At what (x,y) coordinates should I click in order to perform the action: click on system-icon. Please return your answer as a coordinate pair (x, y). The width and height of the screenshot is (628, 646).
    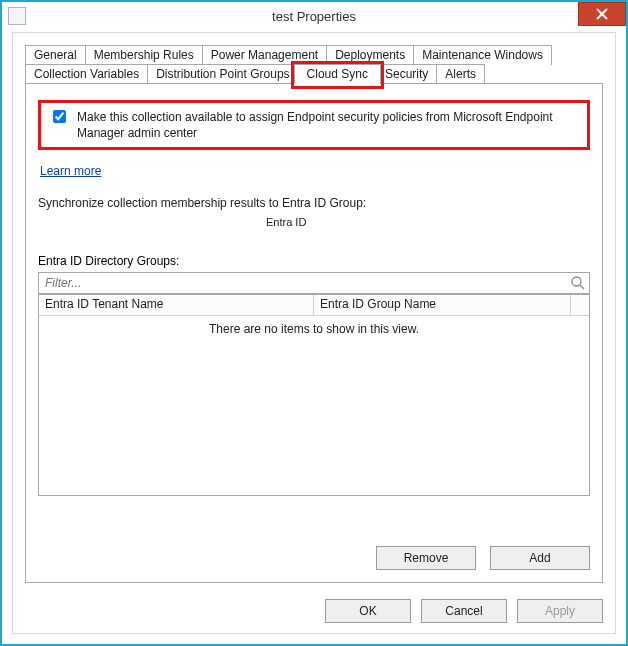
    Looking at the image, I should click on (17, 16).